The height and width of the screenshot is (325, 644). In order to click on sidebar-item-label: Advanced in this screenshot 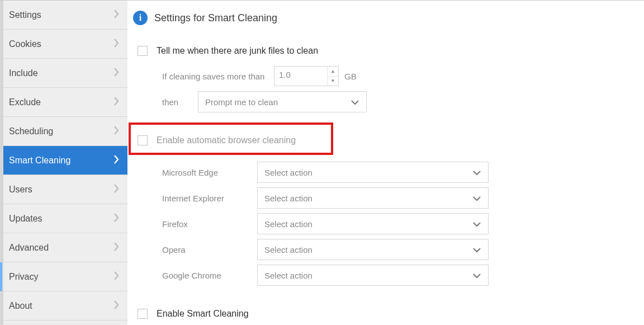, I will do `click(61, 248)`.